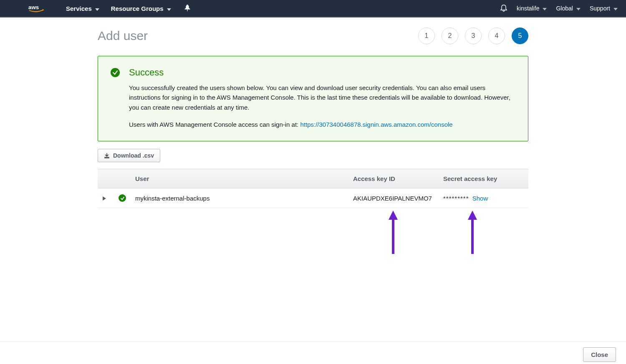 The width and height of the screenshot is (626, 364). I want to click on wizard-step-2: 2, so click(450, 36).